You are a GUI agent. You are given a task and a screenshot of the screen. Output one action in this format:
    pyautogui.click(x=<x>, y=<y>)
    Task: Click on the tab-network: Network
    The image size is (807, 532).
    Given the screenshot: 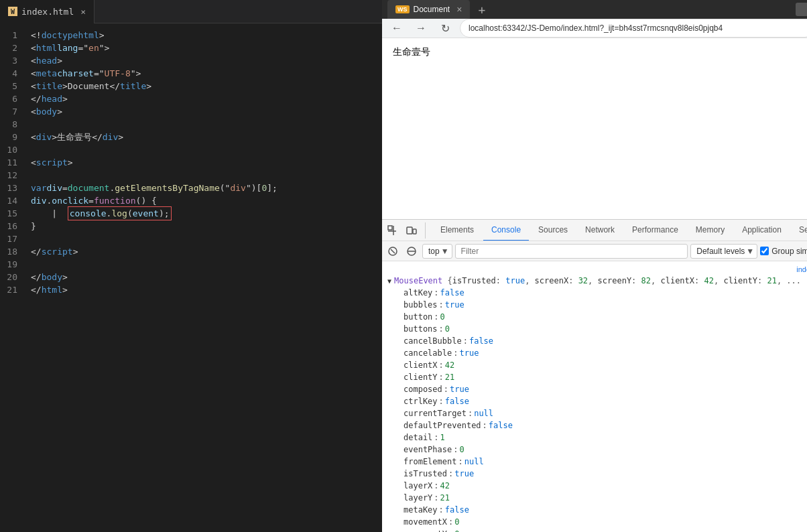 What is the action you would take?
    pyautogui.click(x=600, y=230)
    